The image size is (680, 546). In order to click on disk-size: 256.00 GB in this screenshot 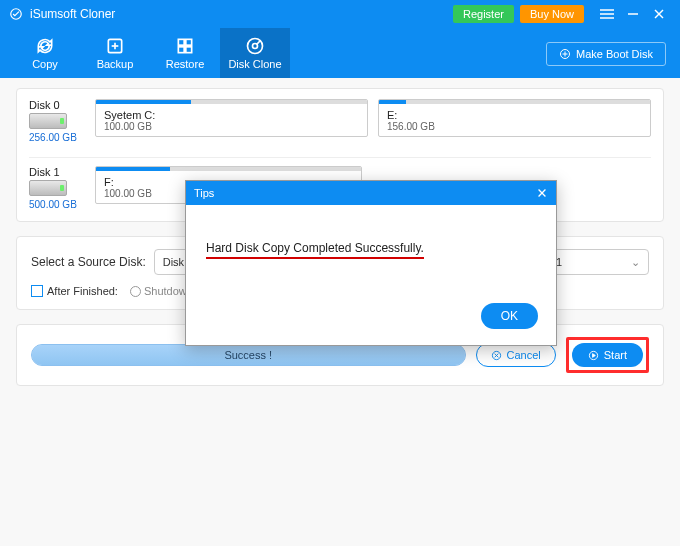, I will do `click(62, 138)`.